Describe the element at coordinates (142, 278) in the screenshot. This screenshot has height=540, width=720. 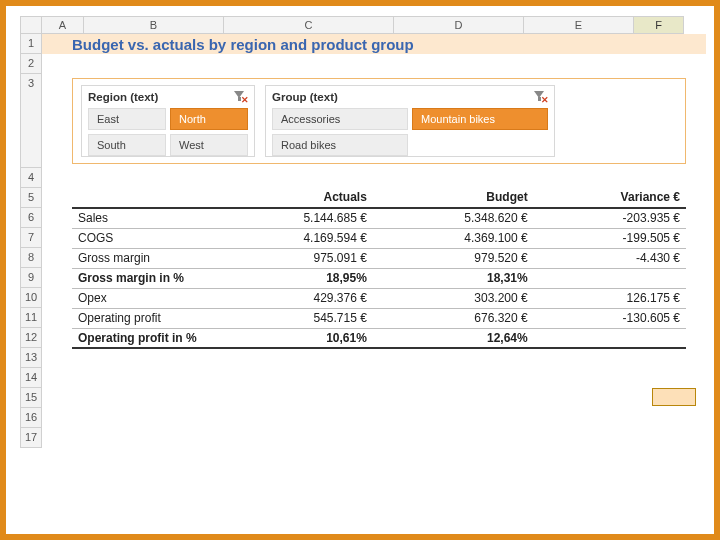
I see `row-label: Gross margin in %` at that location.